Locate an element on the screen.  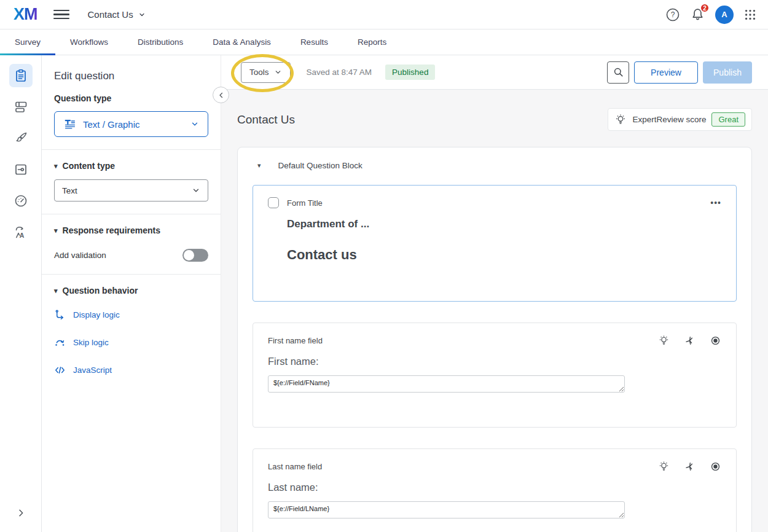
rail-survey-options-button is located at coordinates (21, 170).